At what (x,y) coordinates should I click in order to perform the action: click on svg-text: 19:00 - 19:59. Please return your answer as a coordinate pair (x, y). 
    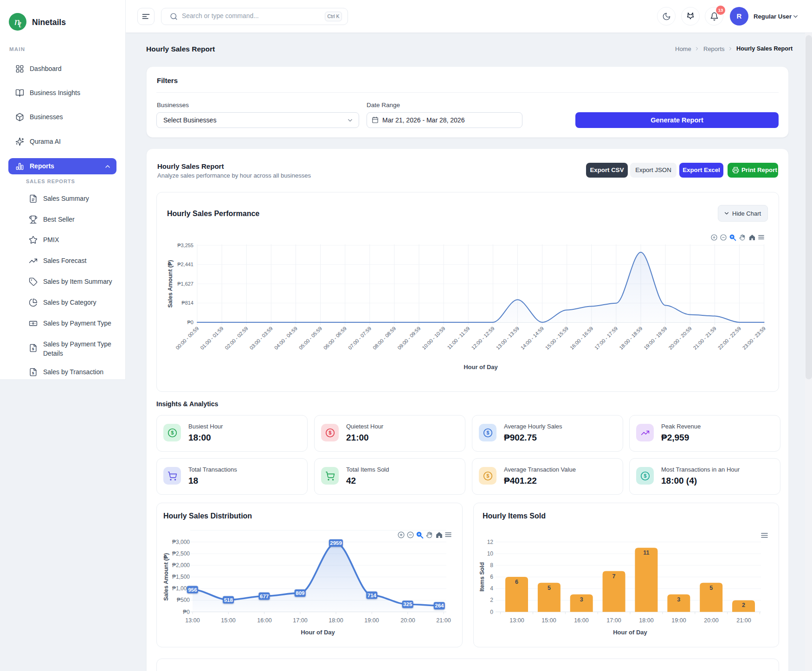
    Looking at the image, I should click on (655, 338).